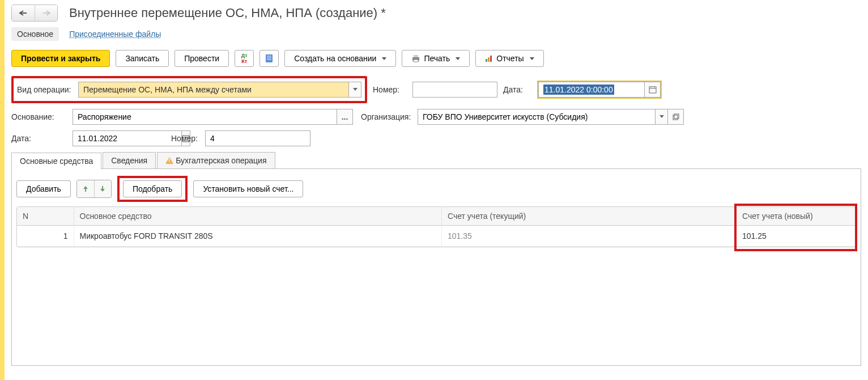 This screenshot has height=380, width=868. I want to click on dt-kt-button: ДтКт, so click(244, 58).